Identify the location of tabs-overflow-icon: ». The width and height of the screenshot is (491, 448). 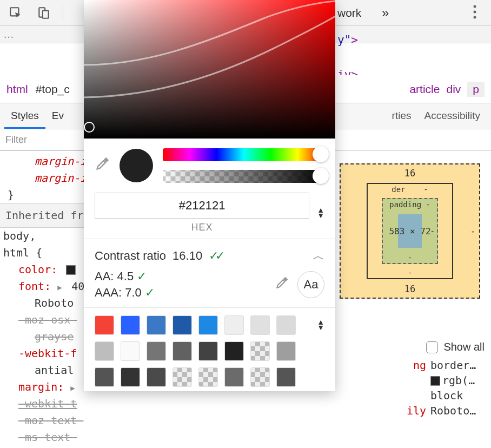
(385, 13).